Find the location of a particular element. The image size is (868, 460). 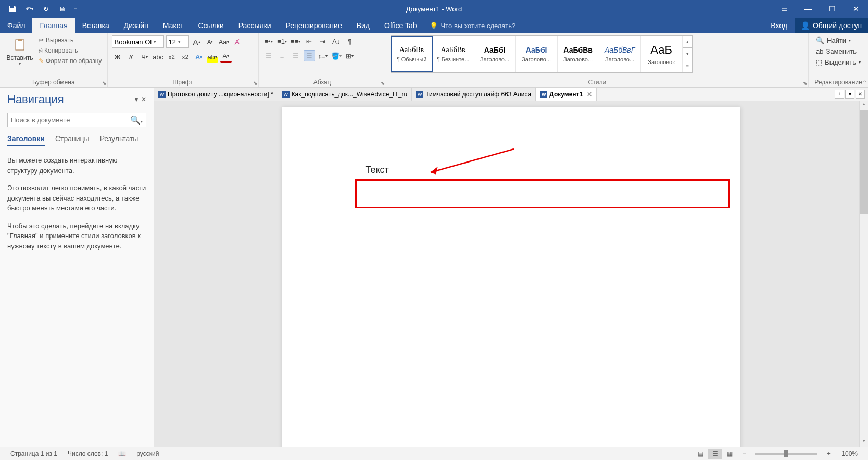

tell-me-search: 💡 Что вы хотите сделать? is located at coordinates (473, 26).